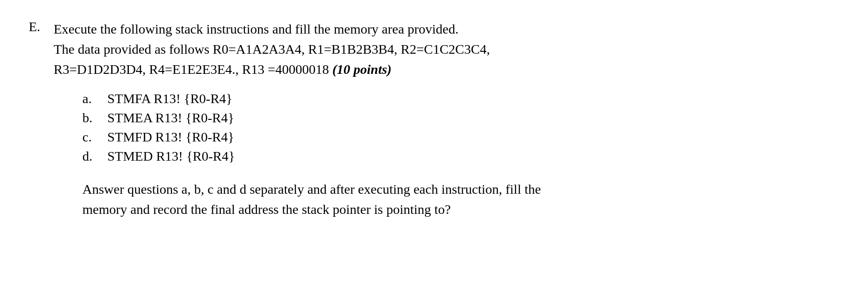 This screenshot has width=868, height=305. Describe the element at coordinates (91, 137) in the screenshot. I see `sub-item-letter-c: c.` at that location.